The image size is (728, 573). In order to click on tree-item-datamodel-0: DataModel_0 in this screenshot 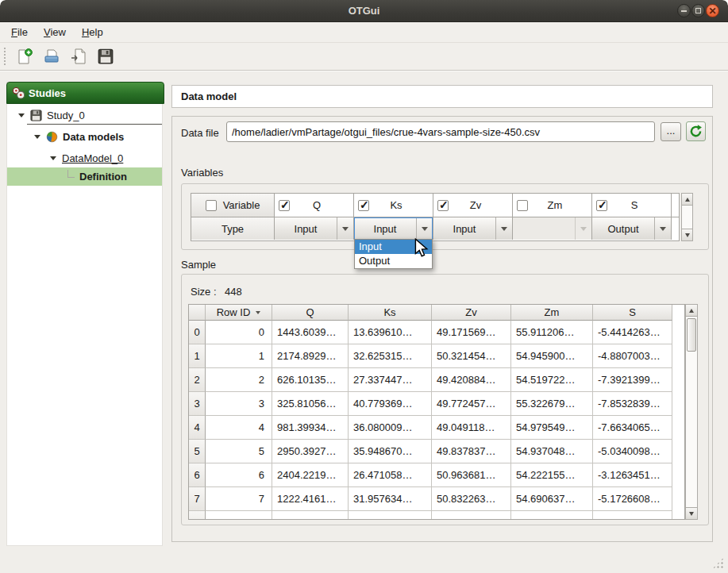, I will do `click(84, 159)`.